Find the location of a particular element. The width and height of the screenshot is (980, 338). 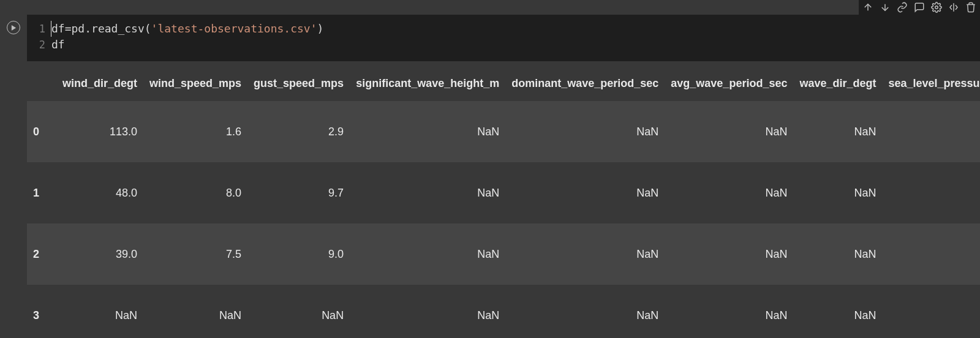

cell-value: 9.7 is located at coordinates (299, 193).